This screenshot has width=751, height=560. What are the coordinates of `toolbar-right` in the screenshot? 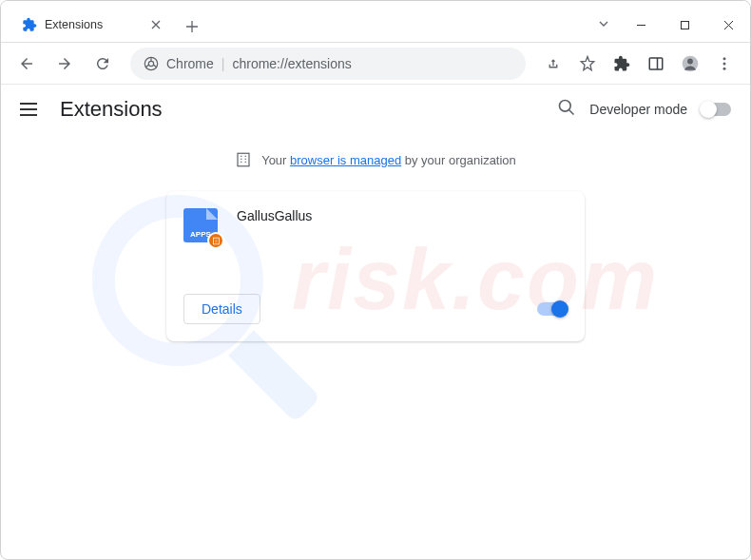 It's located at (639, 64).